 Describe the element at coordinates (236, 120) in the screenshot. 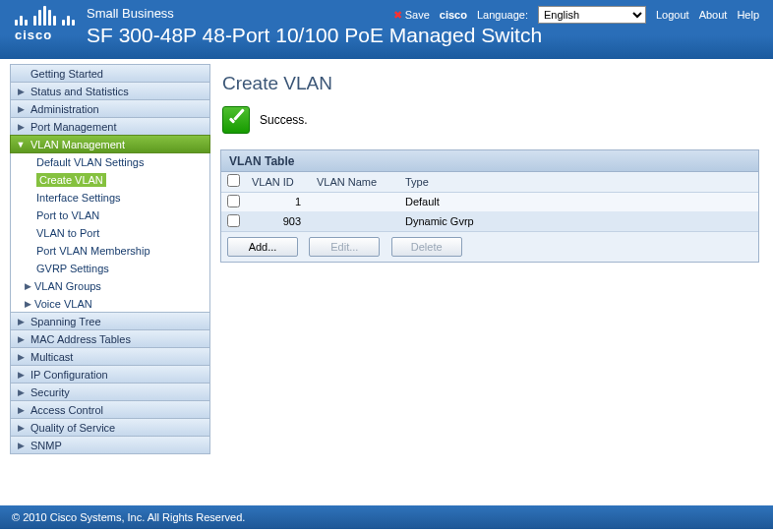

I see `success-check-icon` at that location.